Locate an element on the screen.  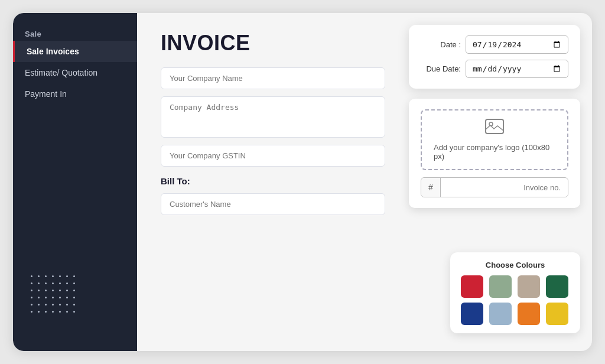
date-label: Date : is located at coordinates (441, 45).